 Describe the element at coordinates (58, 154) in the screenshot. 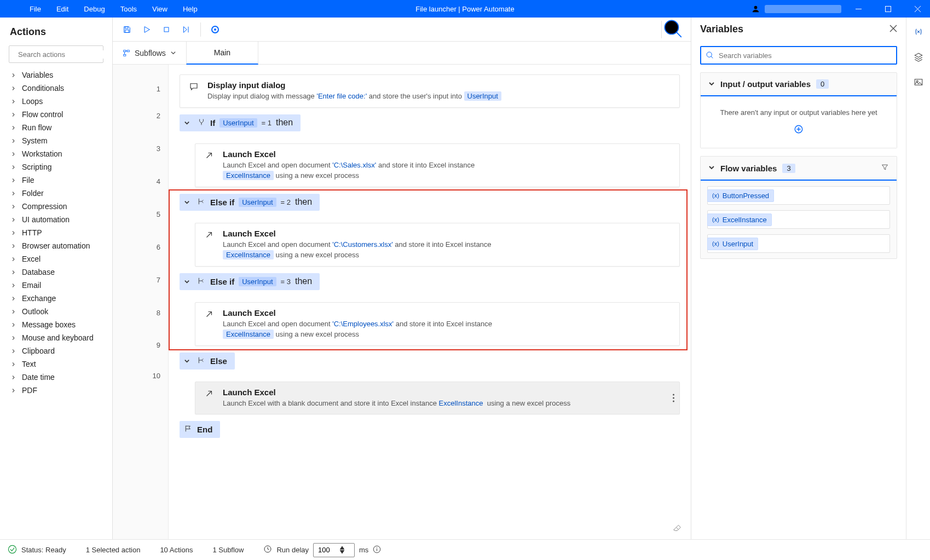

I see `action-category: Workstation` at that location.